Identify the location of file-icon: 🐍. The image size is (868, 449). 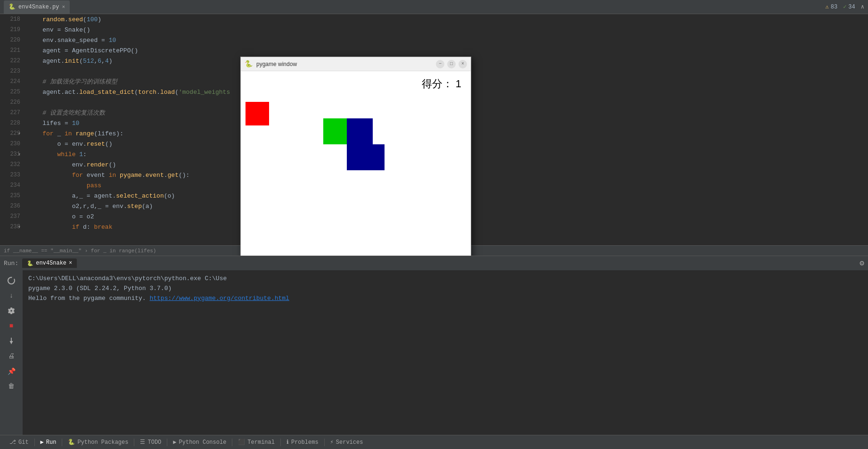
(12, 7).